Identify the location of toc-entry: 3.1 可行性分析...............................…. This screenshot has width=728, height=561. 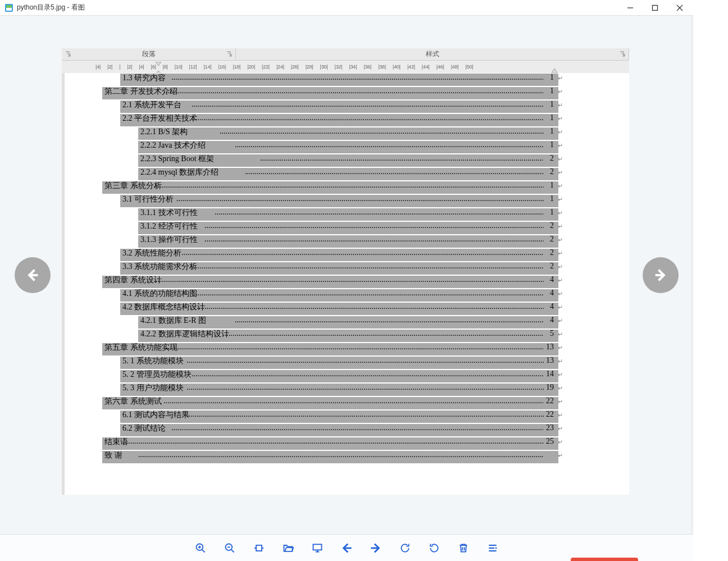
(331, 201).